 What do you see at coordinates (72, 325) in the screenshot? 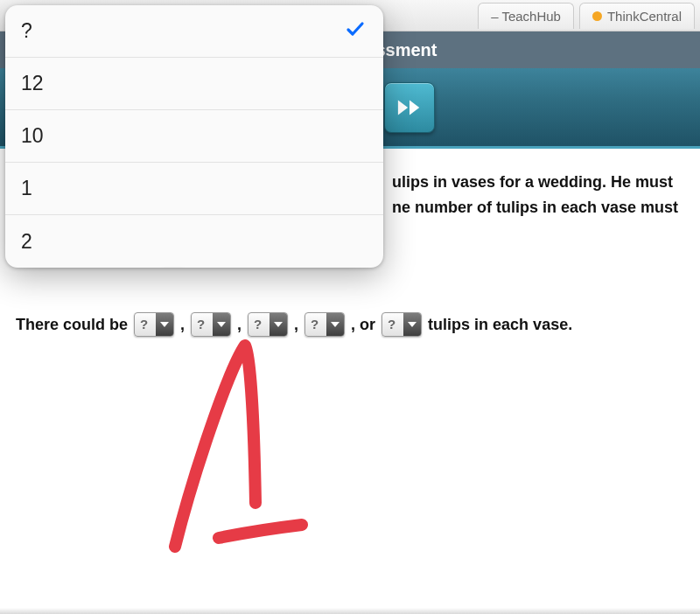
I see `answer-prefix: There could be` at bounding box center [72, 325].